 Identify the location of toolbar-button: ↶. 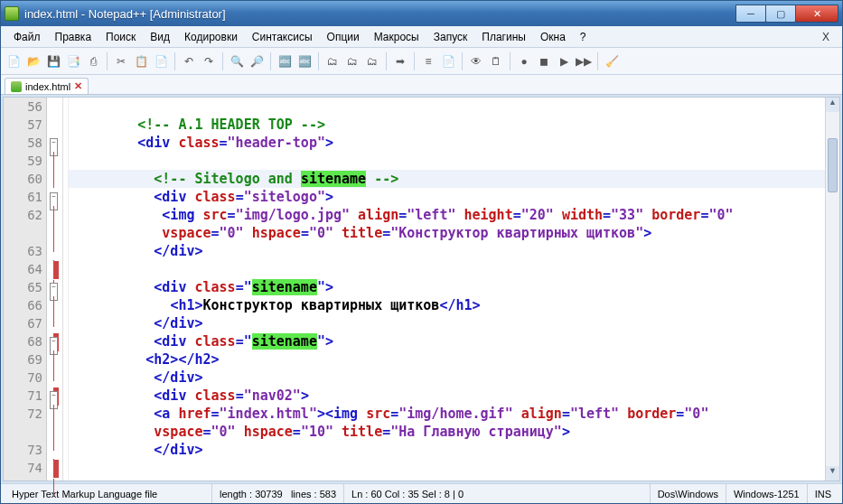
(189, 61).